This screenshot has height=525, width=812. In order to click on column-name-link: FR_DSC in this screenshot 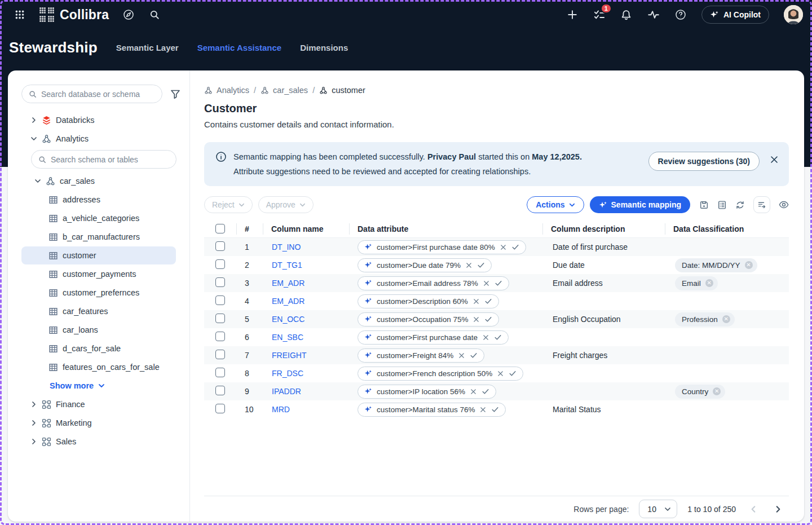, I will do `click(288, 373)`.